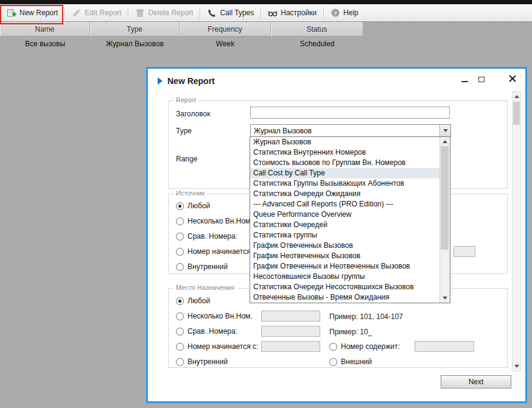 This screenshot has height=408, width=532. What do you see at coordinates (345, 214) in the screenshot?
I see `dropdown-item: Queue Performance Overview` at bounding box center [345, 214].